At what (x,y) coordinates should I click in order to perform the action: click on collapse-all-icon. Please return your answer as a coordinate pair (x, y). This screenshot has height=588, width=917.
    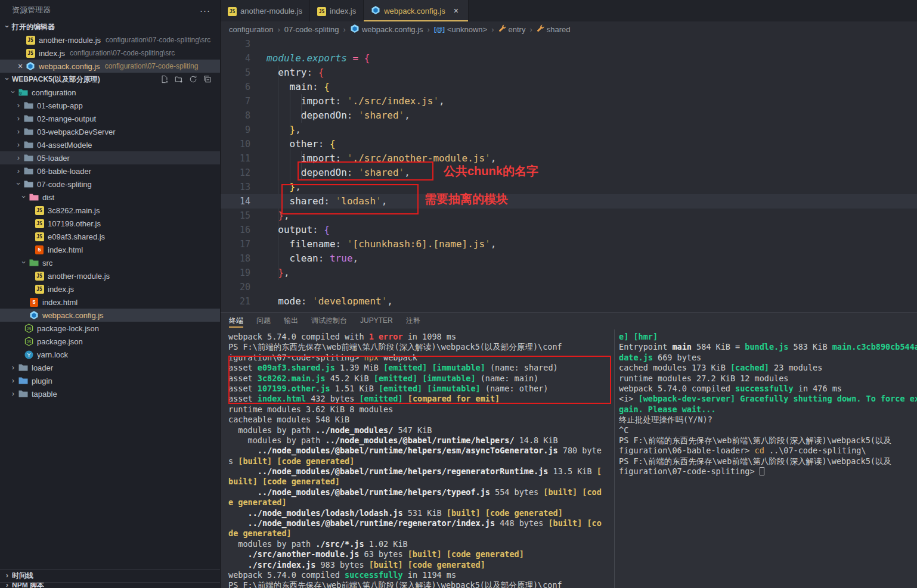
    Looking at the image, I should click on (207, 79).